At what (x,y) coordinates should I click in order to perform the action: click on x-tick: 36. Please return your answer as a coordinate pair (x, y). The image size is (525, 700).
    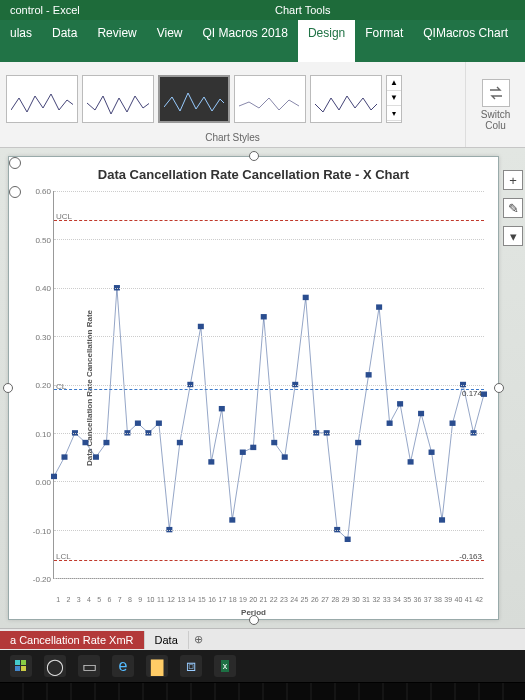
    Looking at the image, I should click on (417, 600).